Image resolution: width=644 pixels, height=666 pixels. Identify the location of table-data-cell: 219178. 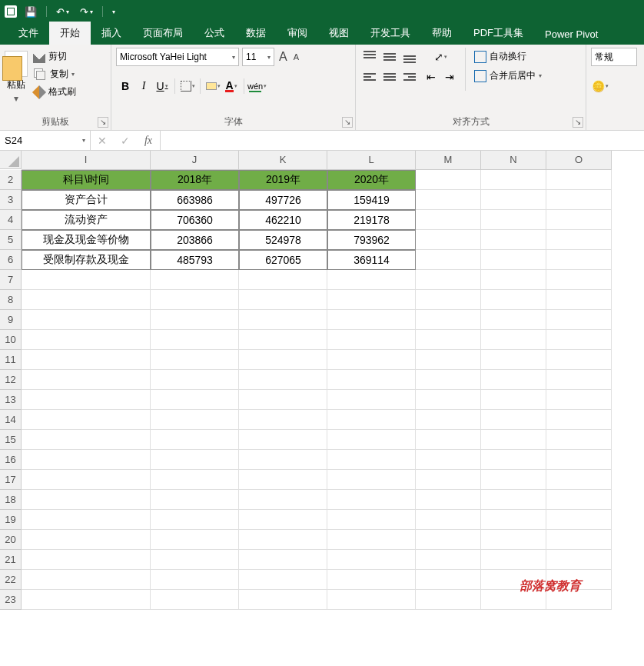
(372, 220).